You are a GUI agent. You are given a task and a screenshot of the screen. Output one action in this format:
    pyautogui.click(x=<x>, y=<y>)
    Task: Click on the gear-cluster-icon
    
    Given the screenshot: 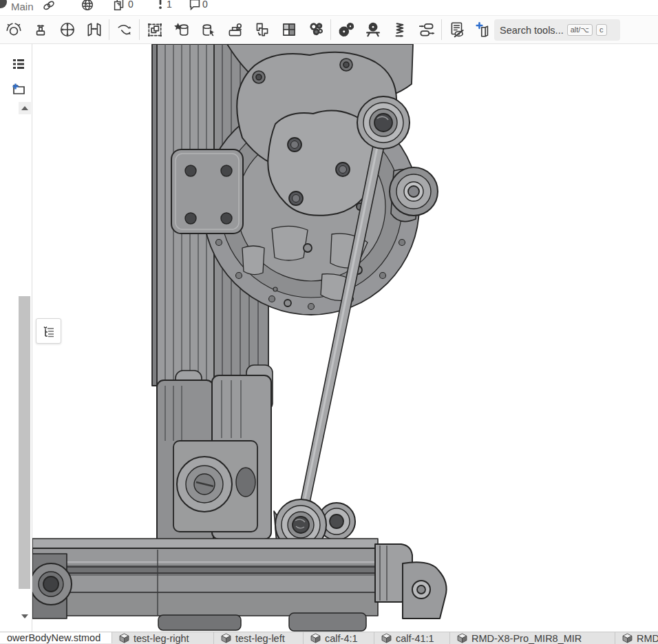 What is the action you would take?
    pyautogui.click(x=315, y=30)
    